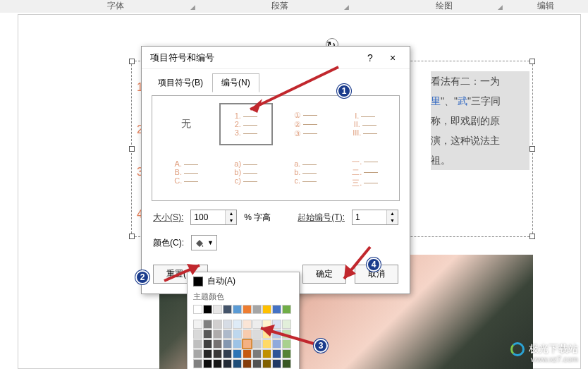  I want to click on close-button: ×, so click(393, 58).